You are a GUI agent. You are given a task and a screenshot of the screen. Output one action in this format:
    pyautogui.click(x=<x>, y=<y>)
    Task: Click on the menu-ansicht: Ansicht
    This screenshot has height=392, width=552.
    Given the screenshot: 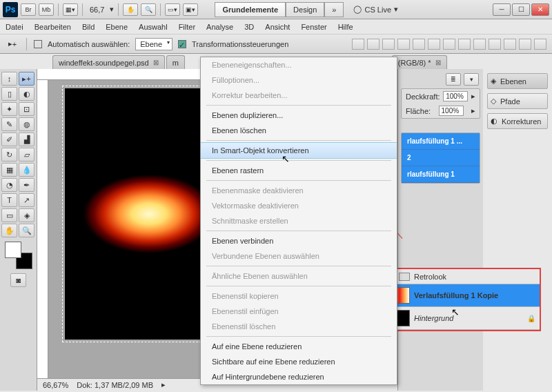 What is the action you would take?
    pyautogui.click(x=277, y=27)
    